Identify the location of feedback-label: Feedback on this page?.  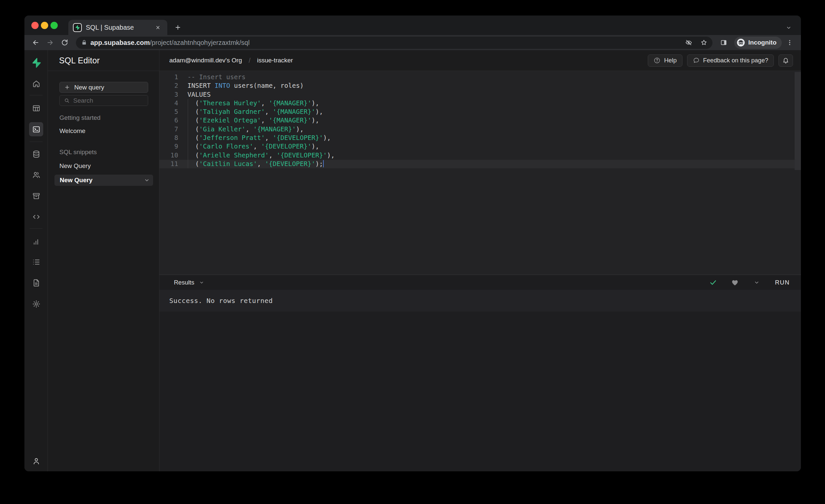
(736, 60).